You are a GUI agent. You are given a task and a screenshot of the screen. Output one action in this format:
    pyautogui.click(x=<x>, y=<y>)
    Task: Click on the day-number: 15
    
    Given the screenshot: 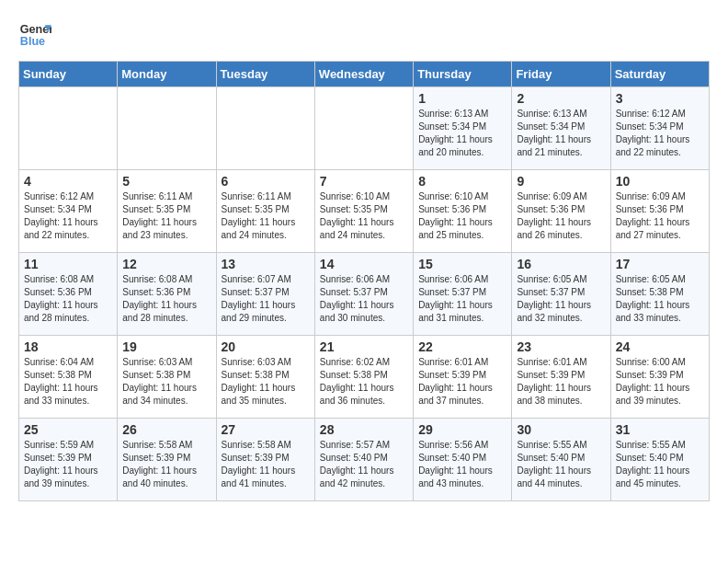 What is the action you would take?
    pyautogui.click(x=462, y=264)
    